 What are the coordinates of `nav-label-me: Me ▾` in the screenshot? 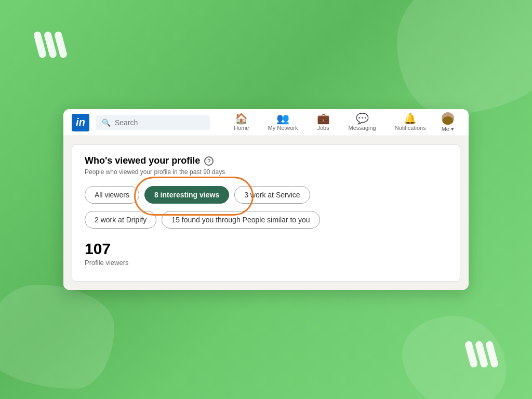 It's located at (448, 129).